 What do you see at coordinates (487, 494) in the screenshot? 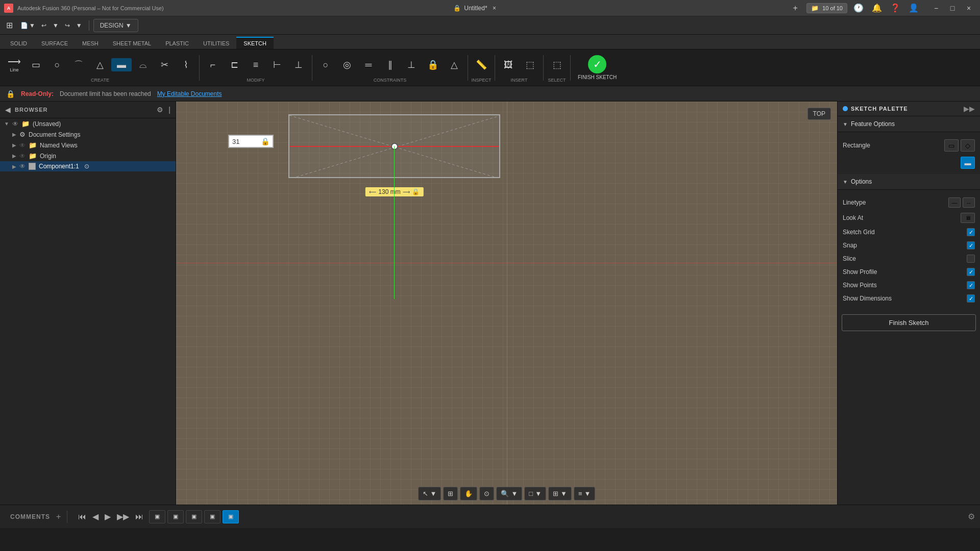
I see `orbit-btn: ⊙` at bounding box center [487, 494].